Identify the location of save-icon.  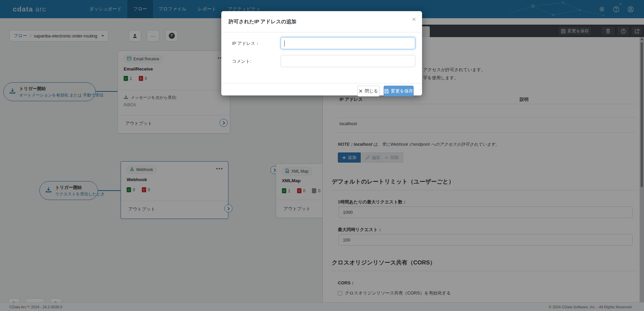
(387, 91).